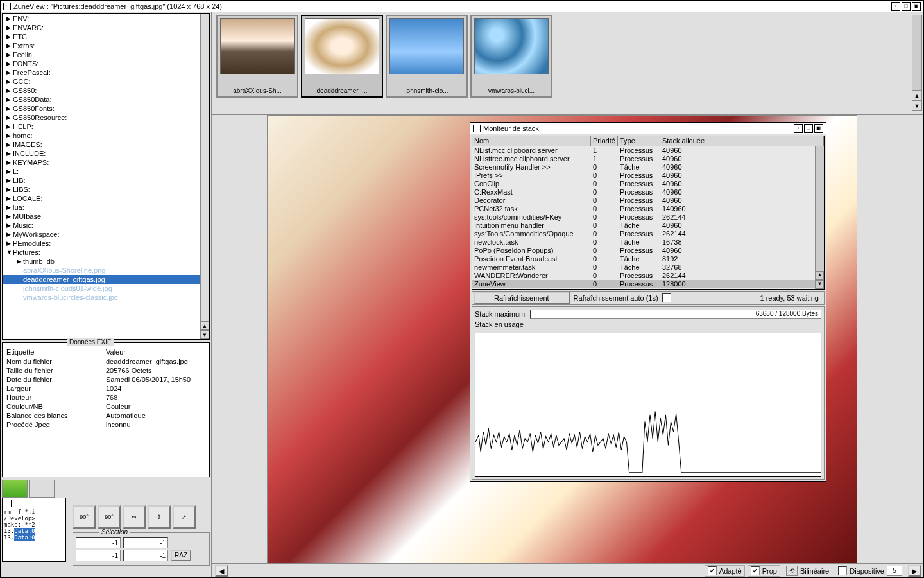  Describe the element at coordinates (342, 57) in the screenshot. I see `thumbnail: deadddreamer_...` at that location.